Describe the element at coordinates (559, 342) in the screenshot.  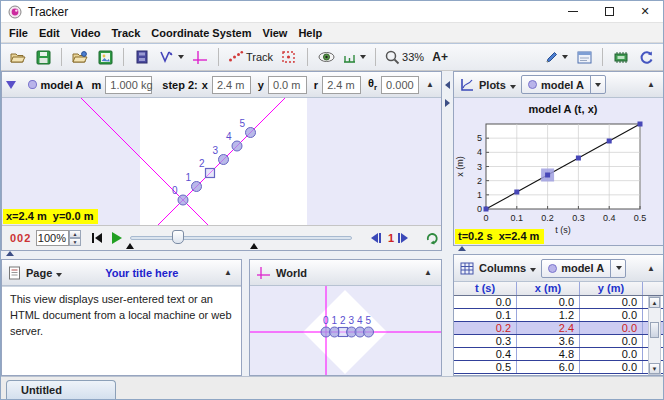
I see `table-row: 0.33.60.0` at that location.